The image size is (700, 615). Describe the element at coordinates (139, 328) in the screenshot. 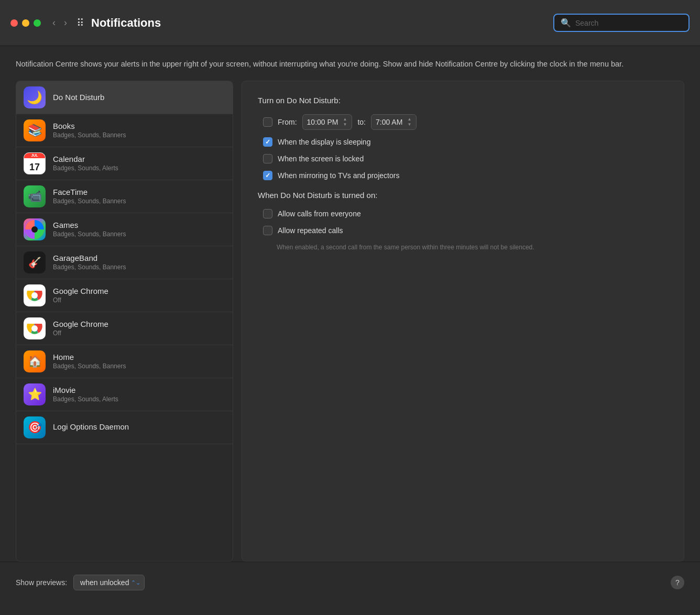

I see `chrome-2-info: Google Chrome Off` at that location.